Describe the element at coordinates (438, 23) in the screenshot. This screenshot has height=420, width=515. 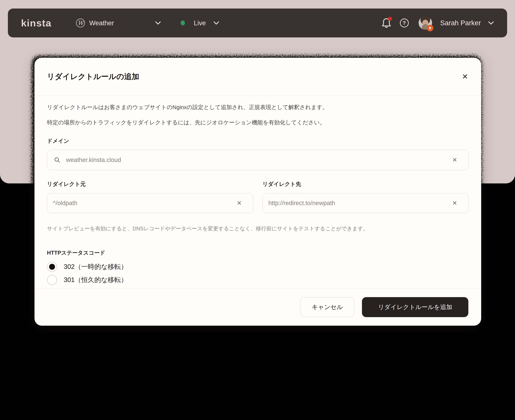
I see `navbar-right-cluster: ? Sarah Parker` at that location.